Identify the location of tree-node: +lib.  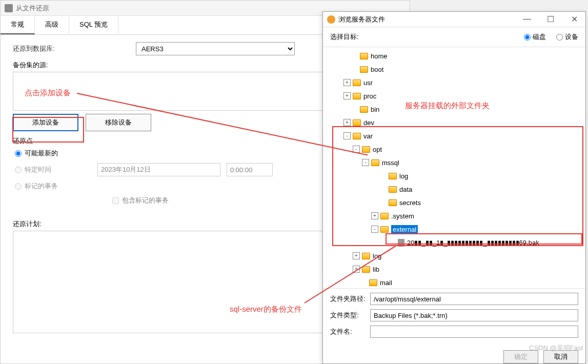
(454, 269).